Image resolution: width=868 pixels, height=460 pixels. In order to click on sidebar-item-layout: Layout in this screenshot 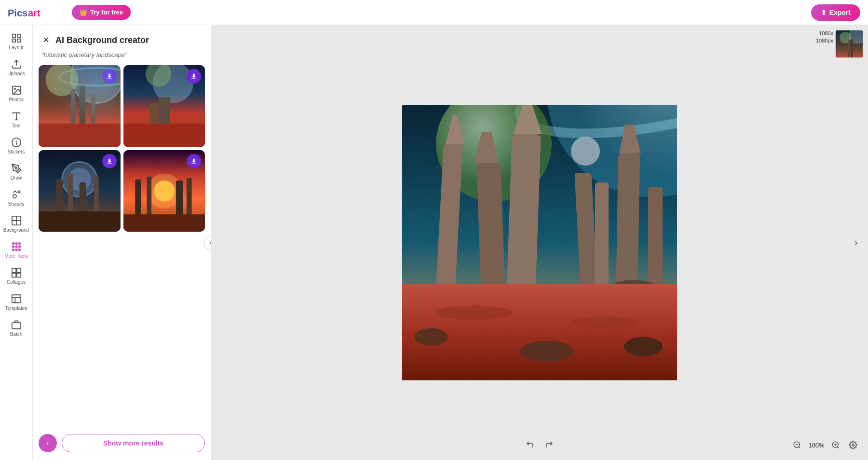, I will do `click(16, 42)`.